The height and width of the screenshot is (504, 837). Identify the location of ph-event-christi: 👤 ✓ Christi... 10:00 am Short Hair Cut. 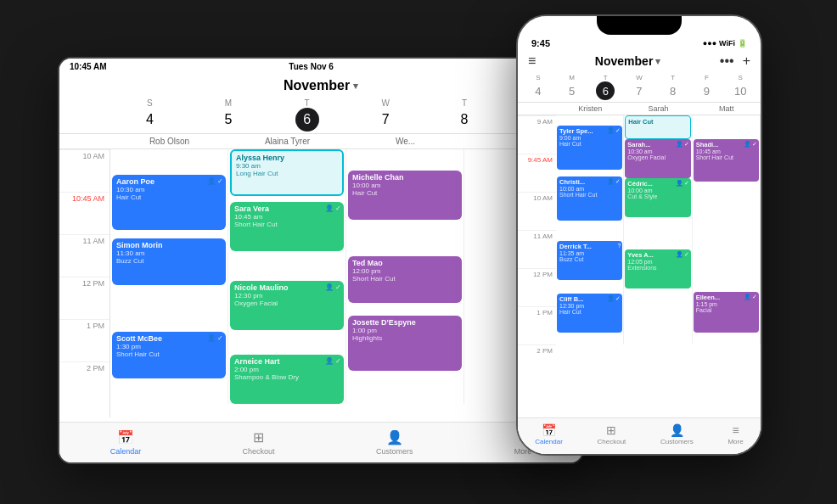
(589, 199).